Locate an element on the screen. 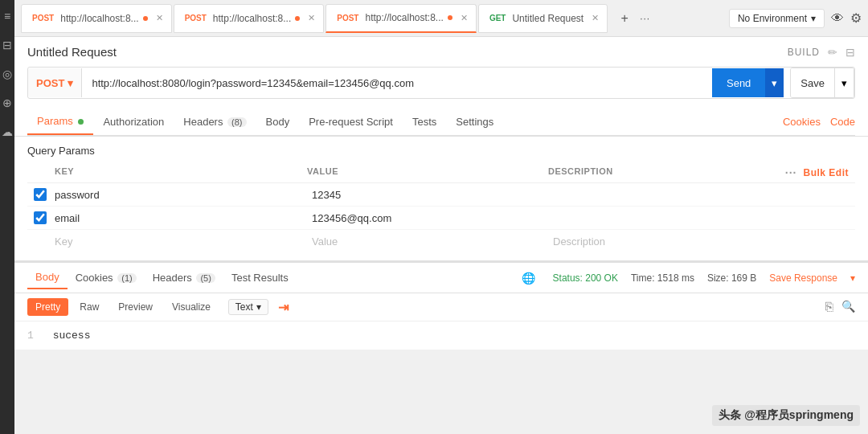 Image resolution: width=868 pixels, height=434 pixels. tab-4: GET Untitled Request ✕ is located at coordinates (543, 18).